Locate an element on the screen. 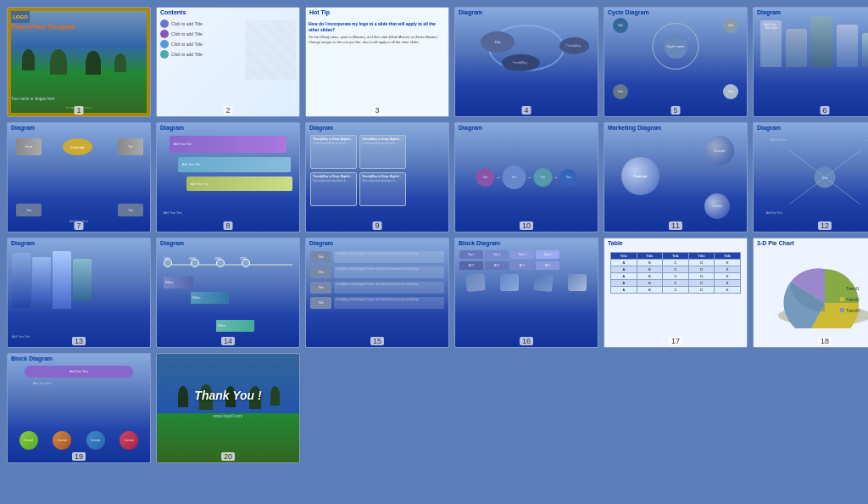  slide-9: Diagram TrendyBoy is Deep-Digital... Con… is located at coordinates (377, 177).